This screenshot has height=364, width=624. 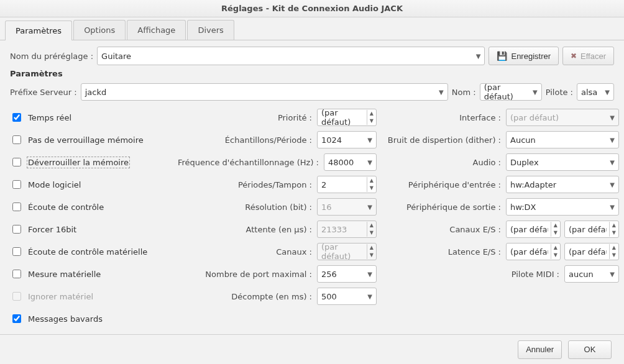 I want to click on chk-verbose: Messages bavards, so click(x=91, y=319).